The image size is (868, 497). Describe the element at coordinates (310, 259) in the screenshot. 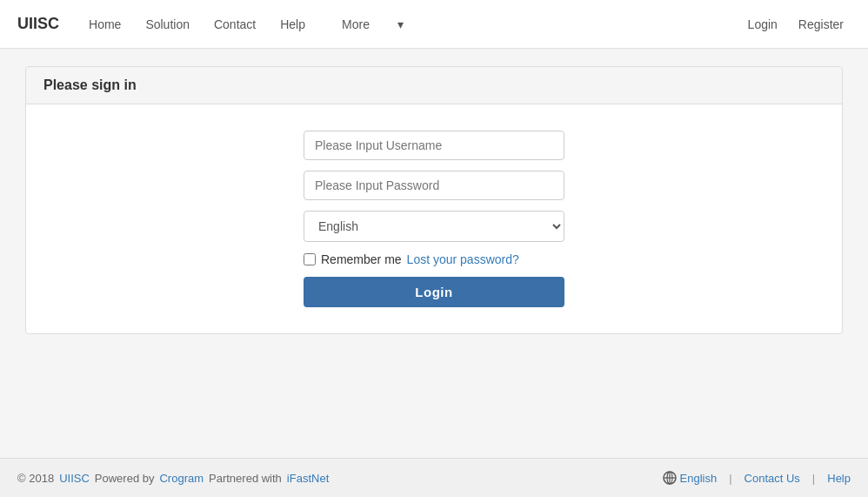

I see `remember-me-checkbox` at that location.